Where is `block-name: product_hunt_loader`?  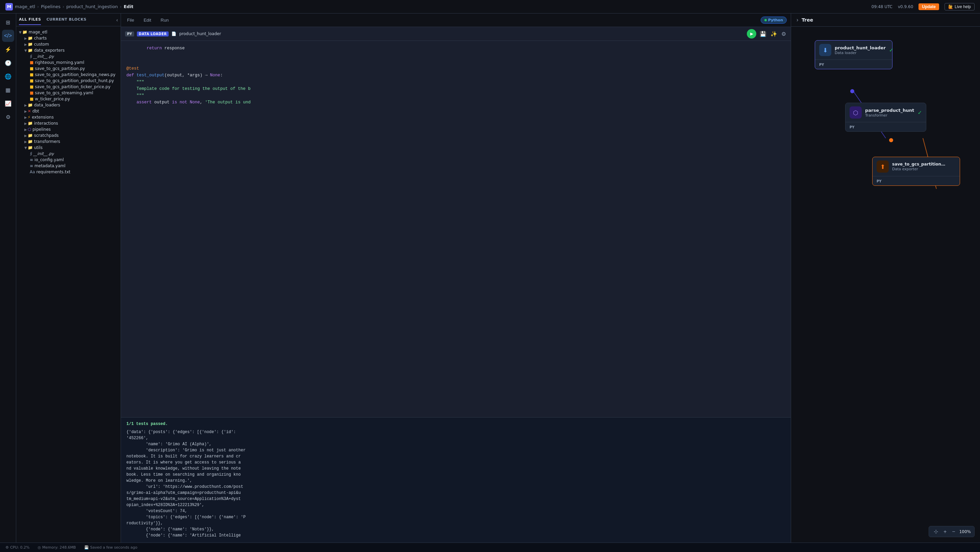 block-name: product_hunt_loader is located at coordinates (200, 34).